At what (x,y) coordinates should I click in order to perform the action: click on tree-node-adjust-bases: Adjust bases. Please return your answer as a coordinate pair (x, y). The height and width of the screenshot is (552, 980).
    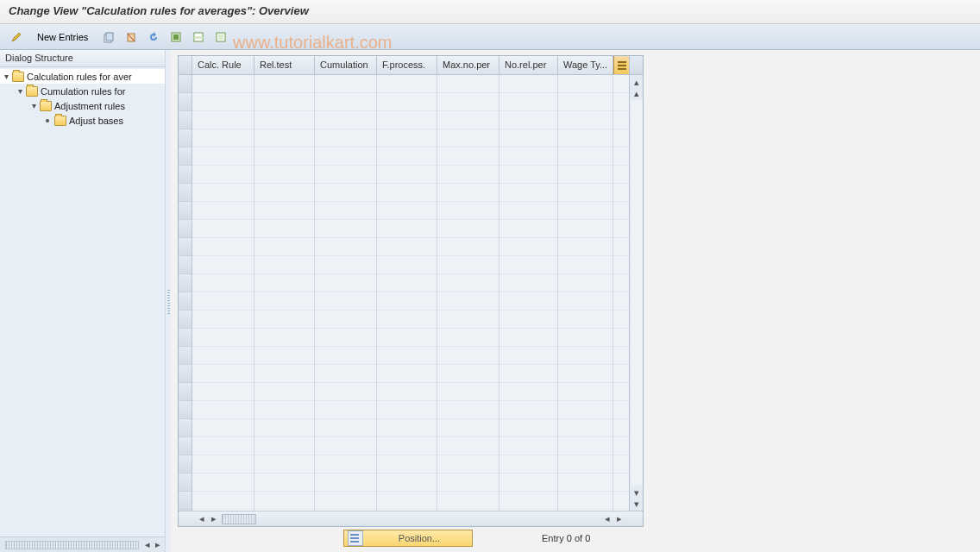
    Looking at the image, I should click on (83, 121).